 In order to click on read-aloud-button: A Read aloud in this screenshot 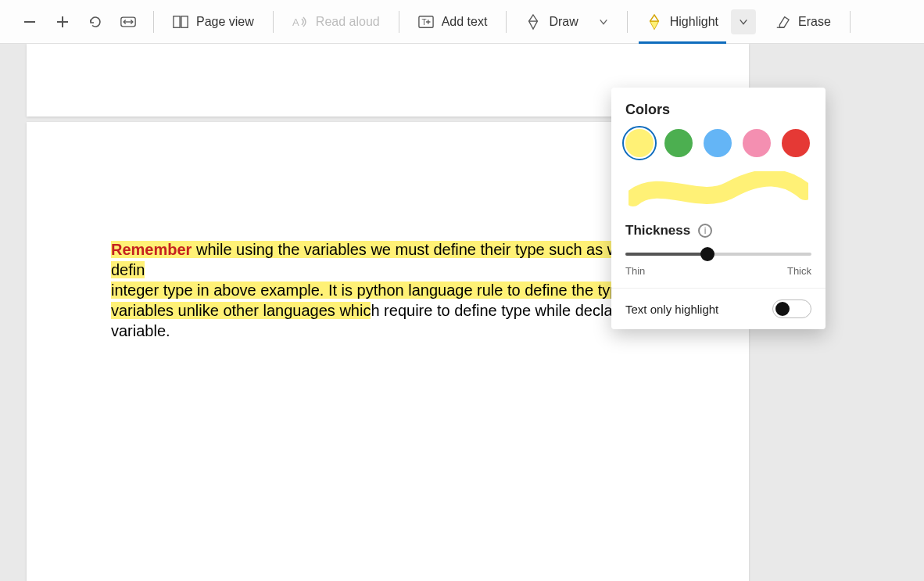, I will do `click(336, 22)`.